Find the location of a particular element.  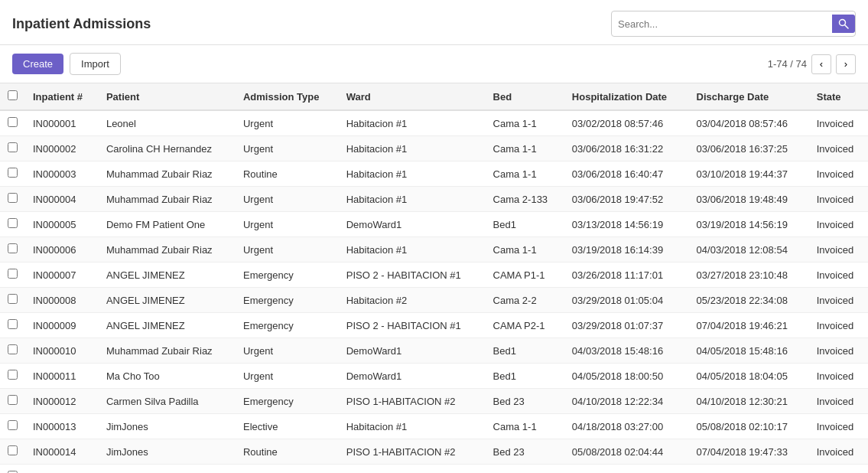

cell-disc-date: 03/06/2018 19:48:49 is located at coordinates (749, 199).